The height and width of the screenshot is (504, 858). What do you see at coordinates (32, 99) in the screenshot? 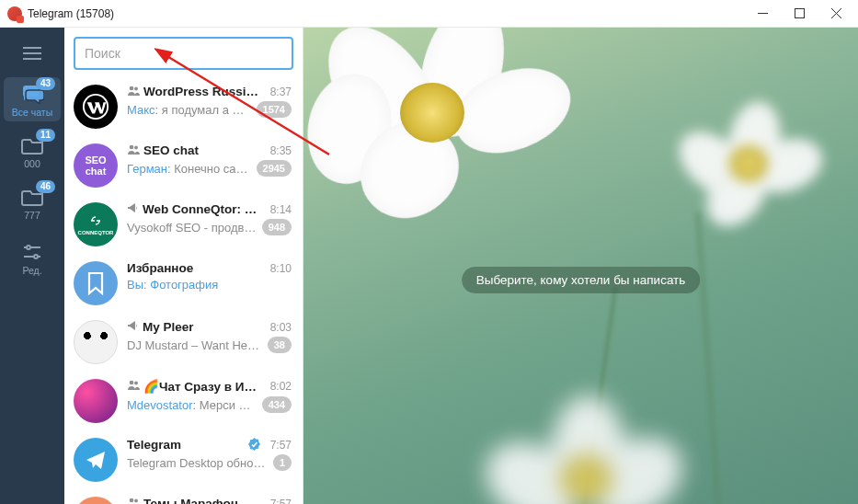
I see `folder-all-chats: 43 Все чаты` at bounding box center [32, 99].